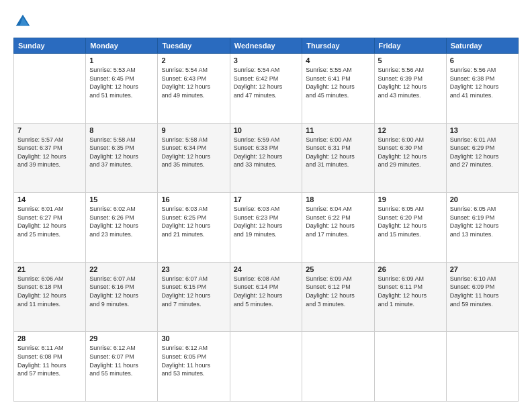  I want to click on day-number: 6, so click(482, 60).